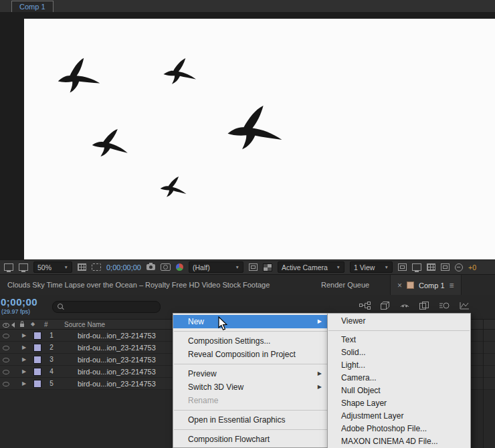  What do you see at coordinates (349, 340) in the screenshot?
I see `menu-item-label: Text` at bounding box center [349, 340].